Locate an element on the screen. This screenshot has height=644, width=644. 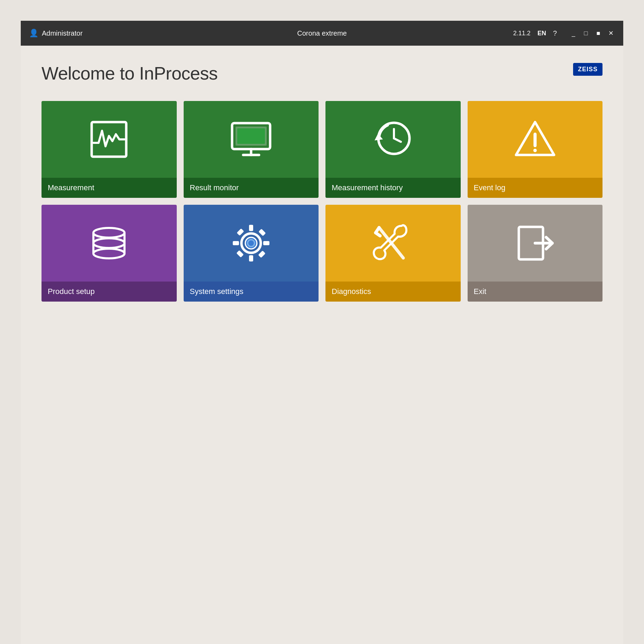
tile-event-log-icon-area is located at coordinates (535, 139).